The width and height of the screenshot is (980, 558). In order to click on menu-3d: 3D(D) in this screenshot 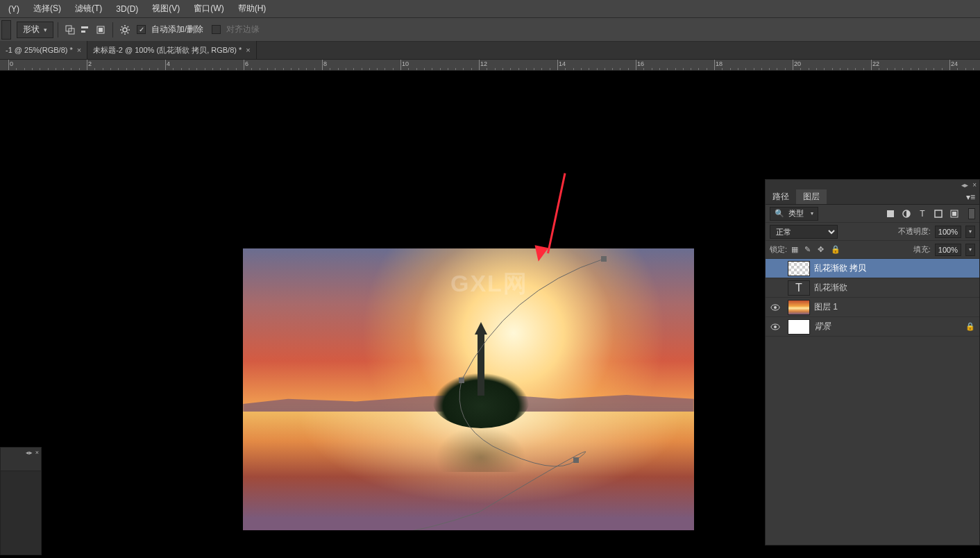, I will do `click(127, 9)`.